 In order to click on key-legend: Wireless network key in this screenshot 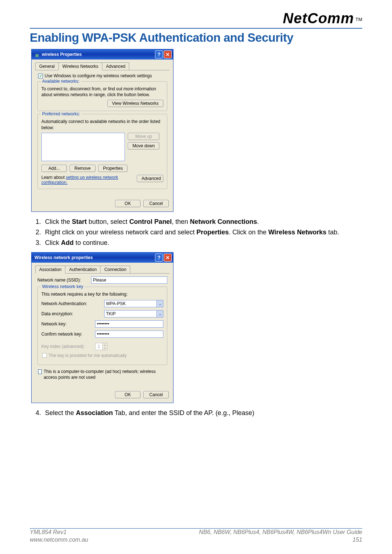, I will do `click(62, 287)`.